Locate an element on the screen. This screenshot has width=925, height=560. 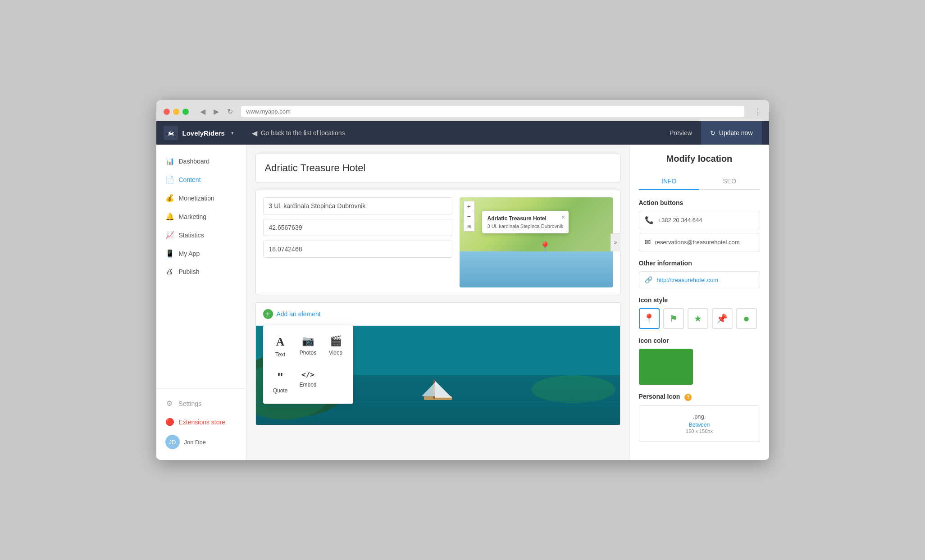
sidebar-item-myapp: 📱 My App is located at coordinates (201, 253).